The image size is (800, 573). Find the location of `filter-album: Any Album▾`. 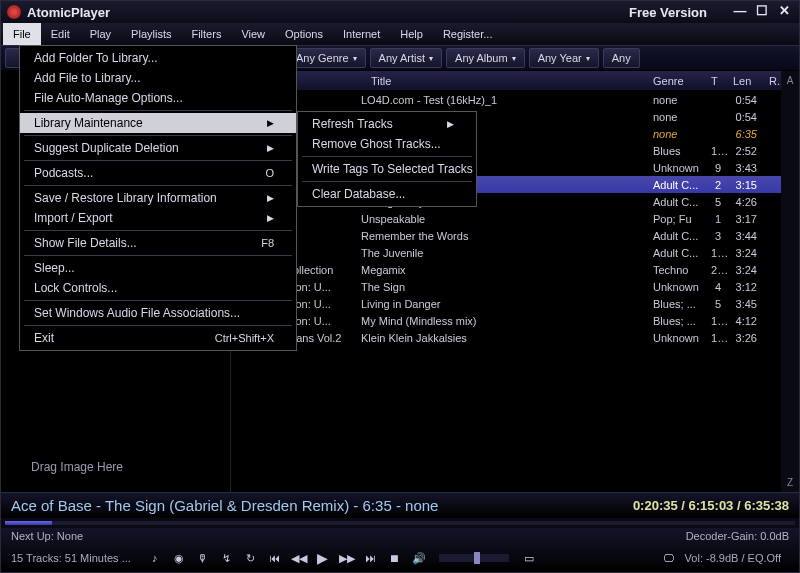

filter-album: Any Album▾ is located at coordinates (486, 58).